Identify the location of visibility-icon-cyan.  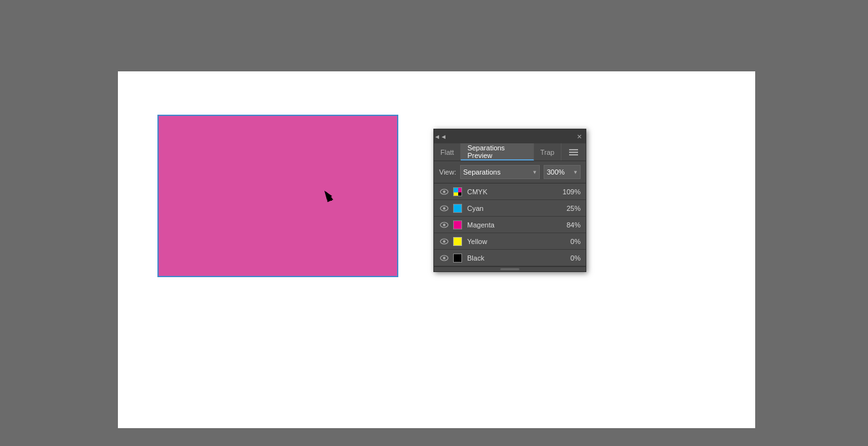
(444, 208).